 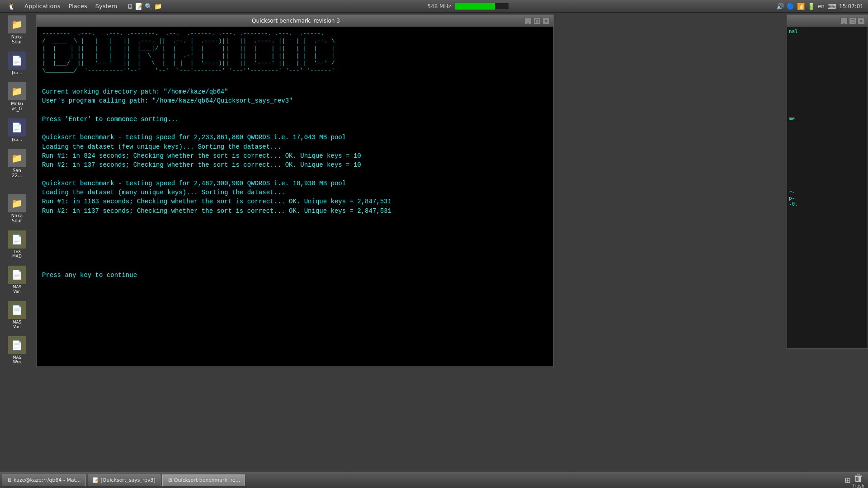 I want to click on taskbar-top: 🐧 Applications Places System 🖥 📝 🔍 📁 548…, so click(x=434, y=6).